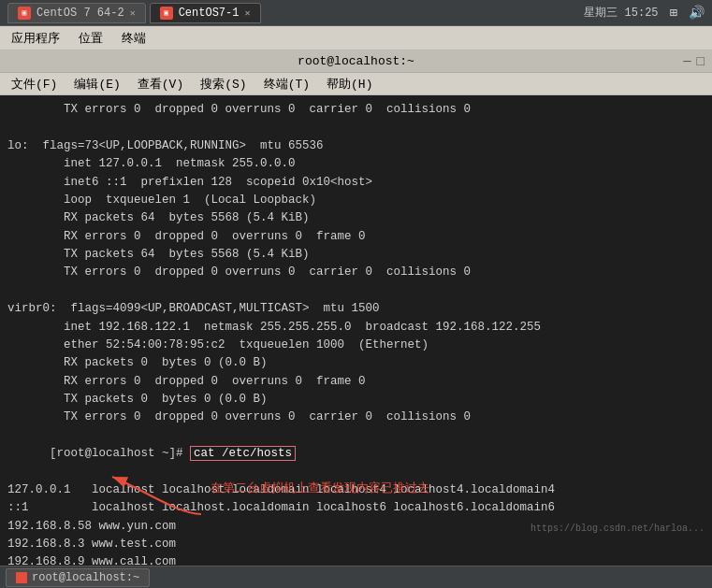 The height and width of the screenshot is (588, 712). Describe the element at coordinates (133, 13) in the screenshot. I see `tab-close-icon: ✕` at that location.